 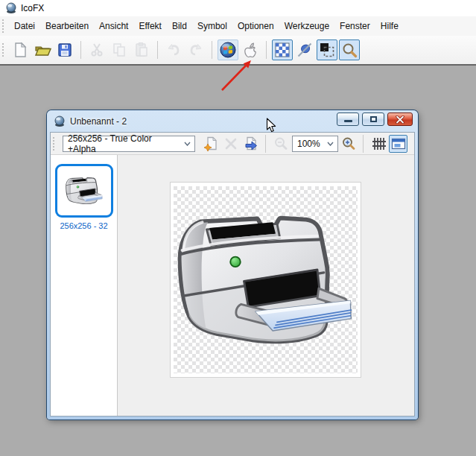 I want to click on undo-button, so click(x=174, y=50).